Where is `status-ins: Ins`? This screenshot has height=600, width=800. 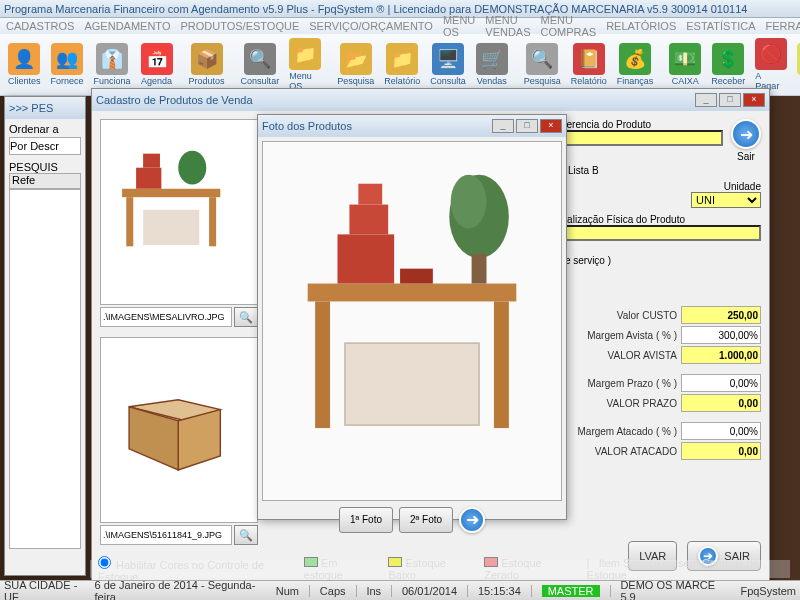 status-ins: Ins is located at coordinates (374, 591).